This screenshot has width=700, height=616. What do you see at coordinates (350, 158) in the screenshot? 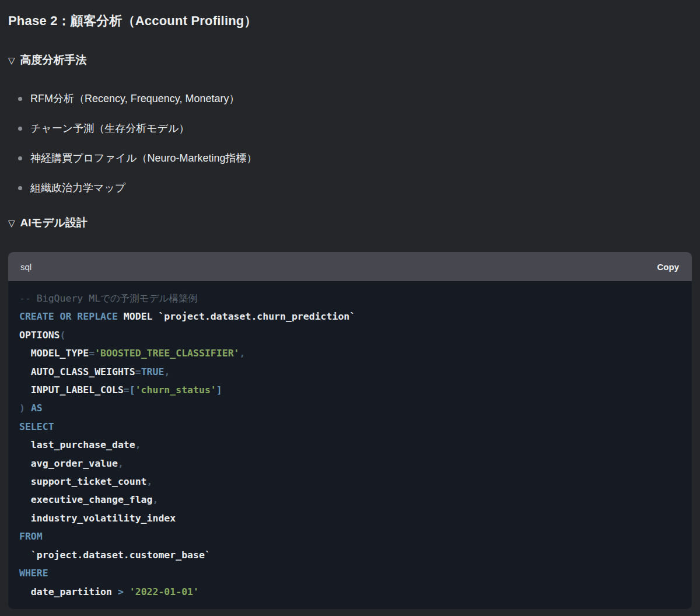
I see `list-item: 神経購買プロファイル（Neuro-Marketing指標）` at bounding box center [350, 158].